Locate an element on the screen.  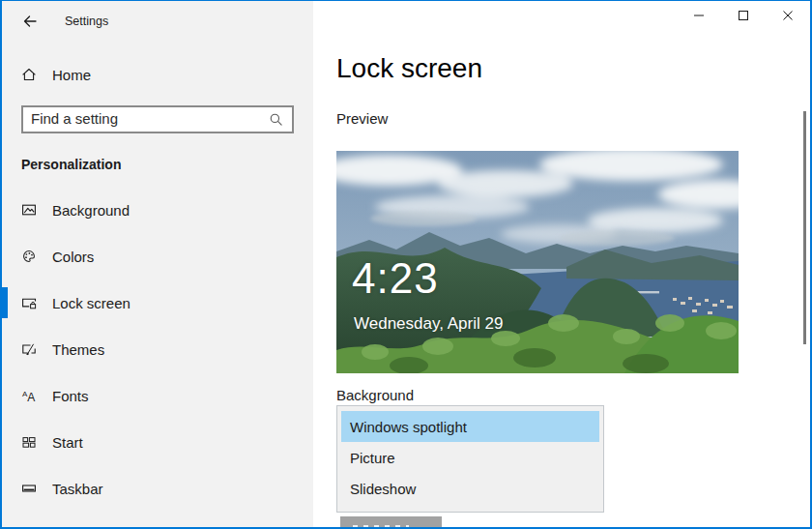
search-box is located at coordinates (158, 120).